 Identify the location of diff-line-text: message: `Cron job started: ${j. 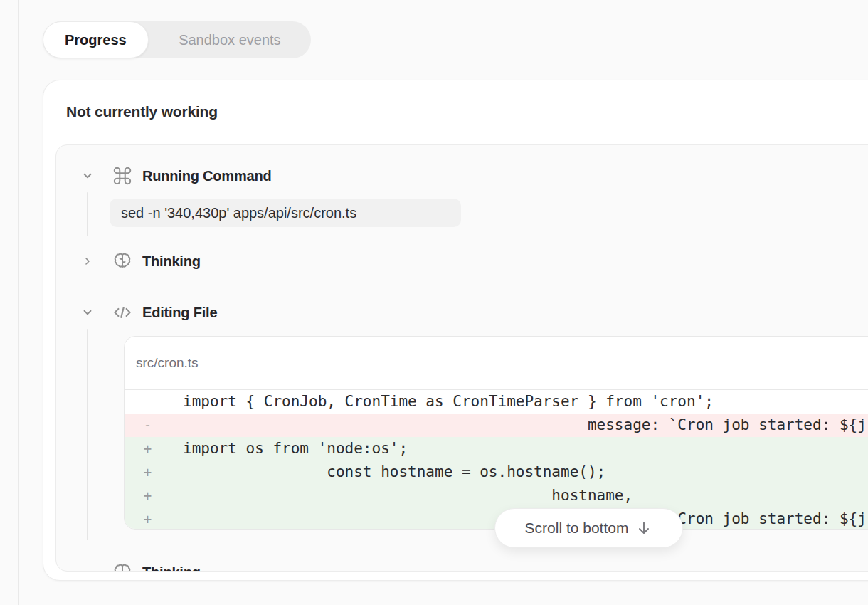
(519, 426).